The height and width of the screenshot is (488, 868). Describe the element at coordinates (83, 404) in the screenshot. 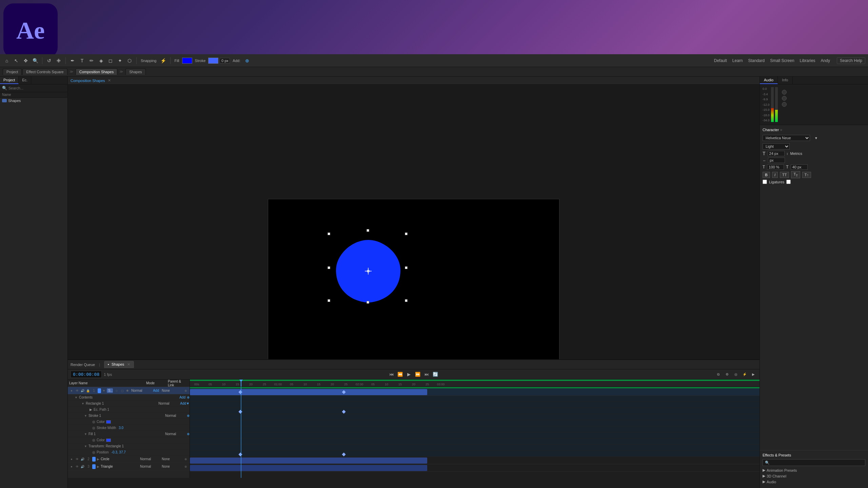

I see `rect1-expand: ▼` at that location.